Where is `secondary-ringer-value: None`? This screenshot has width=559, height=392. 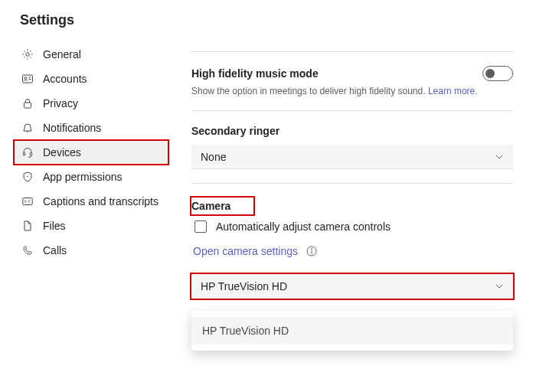
secondary-ringer-value: None is located at coordinates (213, 157).